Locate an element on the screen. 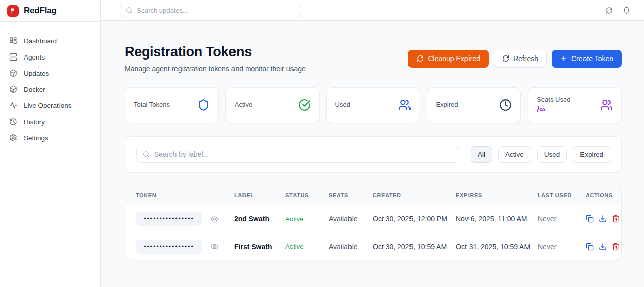 The image size is (644, 287). global-search-placeholder: Search updates... is located at coordinates (162, 10).